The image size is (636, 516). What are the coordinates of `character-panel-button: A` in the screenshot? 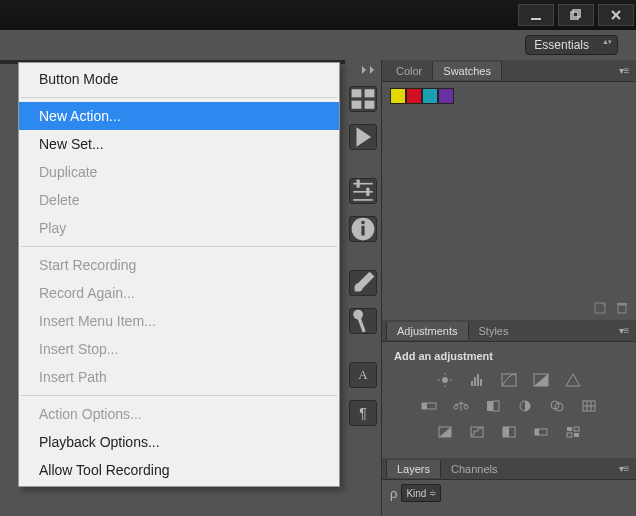 It's located at (363, 375).